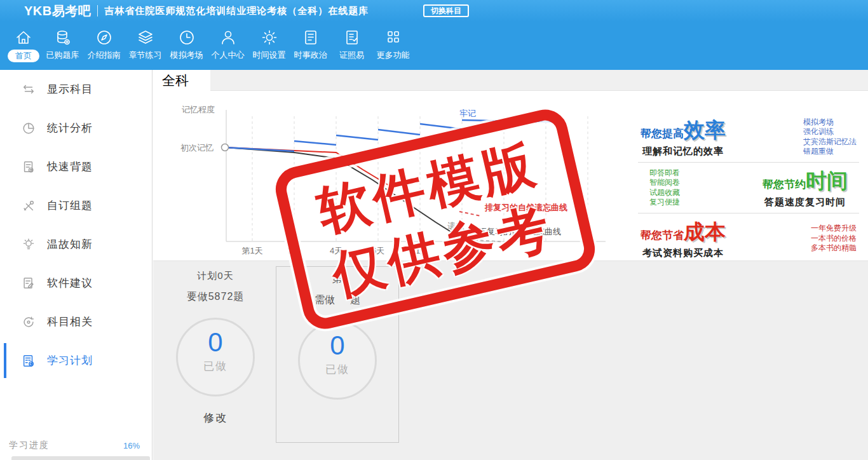  What do you see at coordinates (520, 231) in the screenshot?
I see `gray-curve-note: 不复习的自然遗忘曲线` at bounding box center [520, 231].